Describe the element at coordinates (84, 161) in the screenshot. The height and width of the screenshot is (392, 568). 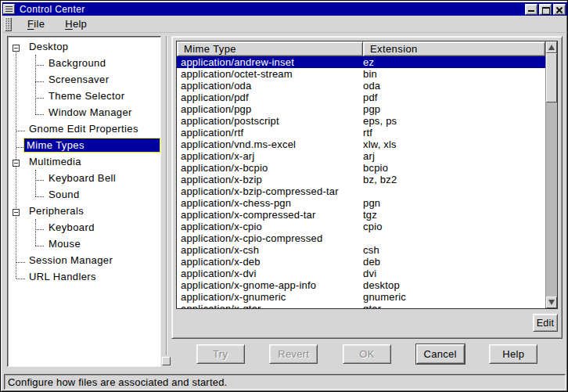
I see `sidebar-item-multimedia: Multimedia` at that location.